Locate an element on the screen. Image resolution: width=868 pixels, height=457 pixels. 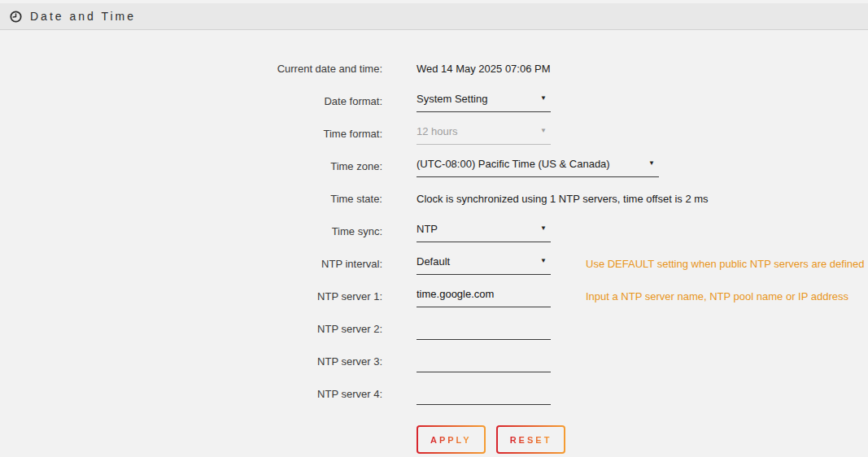
row-time-format: Time format: 12 hours ▼ is located at coordinates (434, 133).